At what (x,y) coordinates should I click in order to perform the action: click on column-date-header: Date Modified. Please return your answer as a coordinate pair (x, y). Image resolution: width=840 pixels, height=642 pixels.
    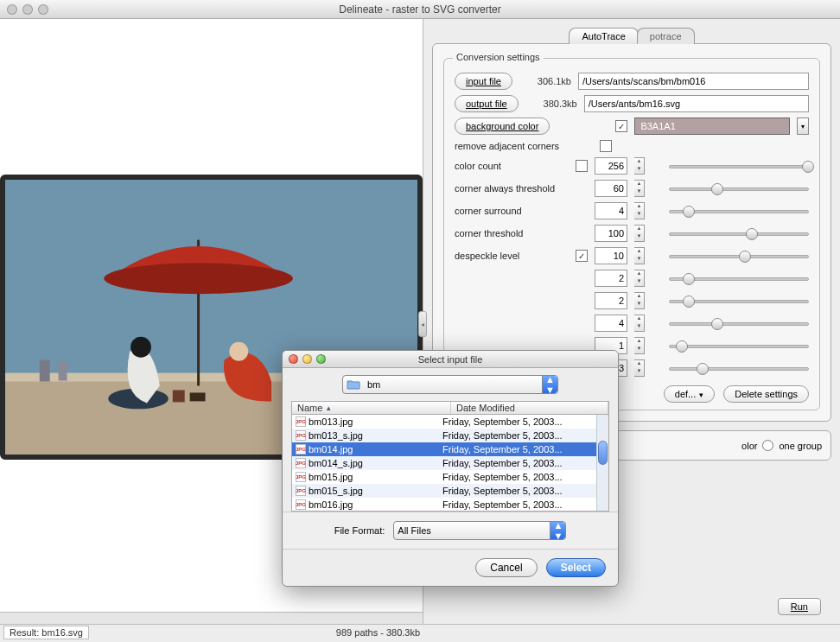
    Looking at the image, I should click on (530, 408).